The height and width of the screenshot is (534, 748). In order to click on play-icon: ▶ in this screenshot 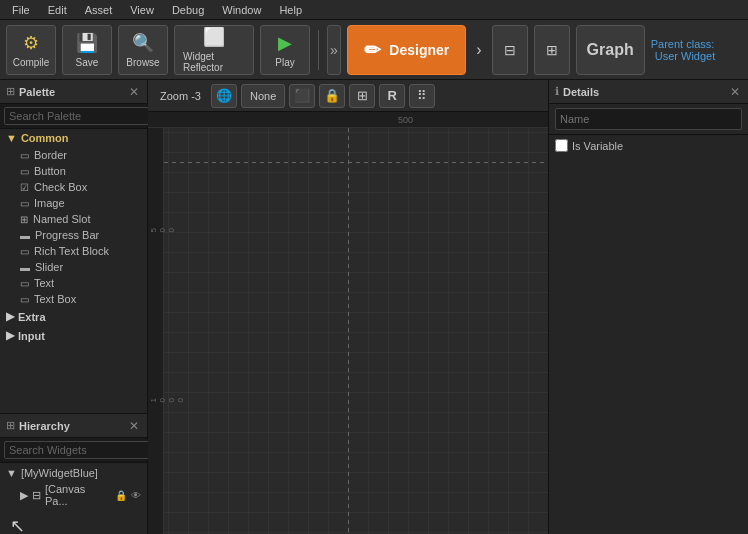, I will do `click(285, 43)`.